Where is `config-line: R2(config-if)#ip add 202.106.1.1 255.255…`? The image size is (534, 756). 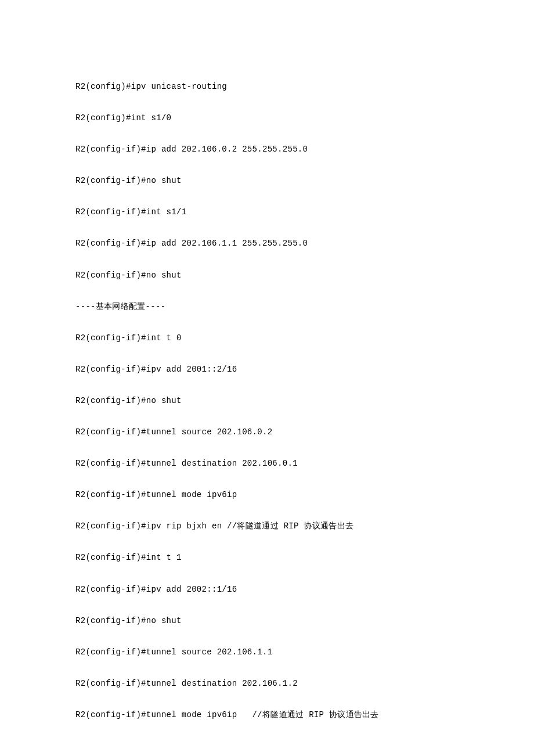
config-line: R2(config-if)#ip add 202.106.1.1 255.255… is located at coordinates (276, 244).